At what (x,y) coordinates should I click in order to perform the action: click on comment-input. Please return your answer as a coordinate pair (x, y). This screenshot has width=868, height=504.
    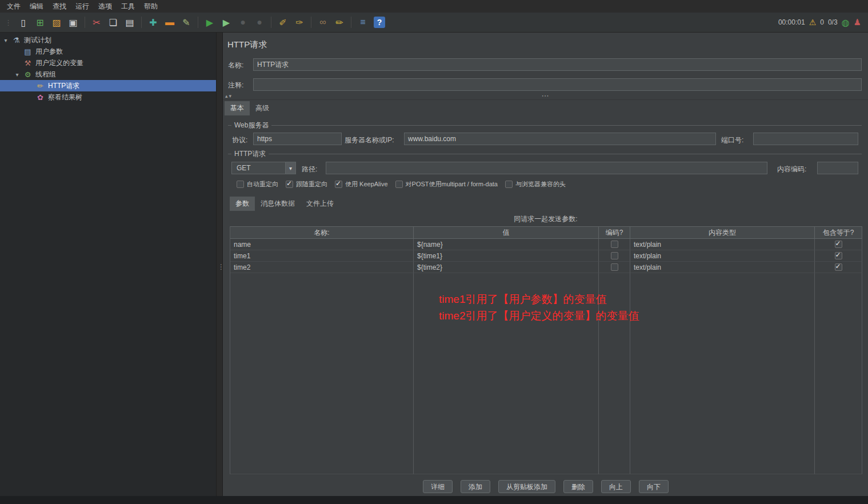
    Looking at the image, I should click on (558, 85).